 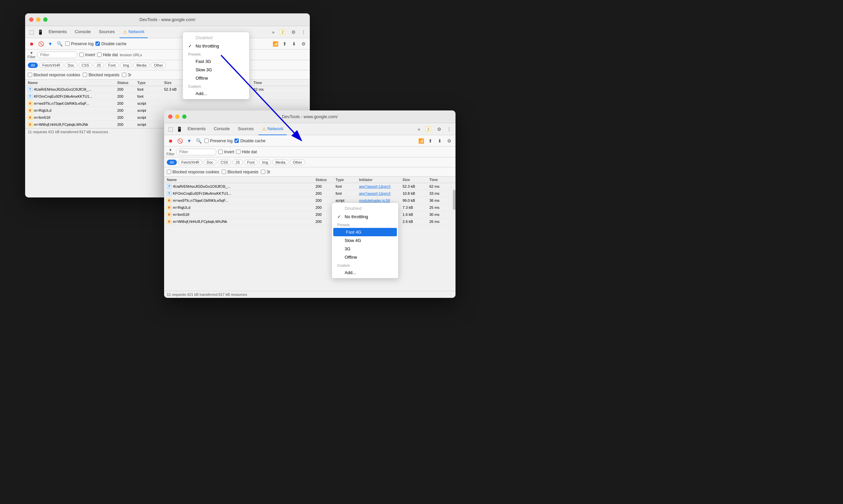 I want to click on offline-item-2: Offline, so click(x=365, y=257).